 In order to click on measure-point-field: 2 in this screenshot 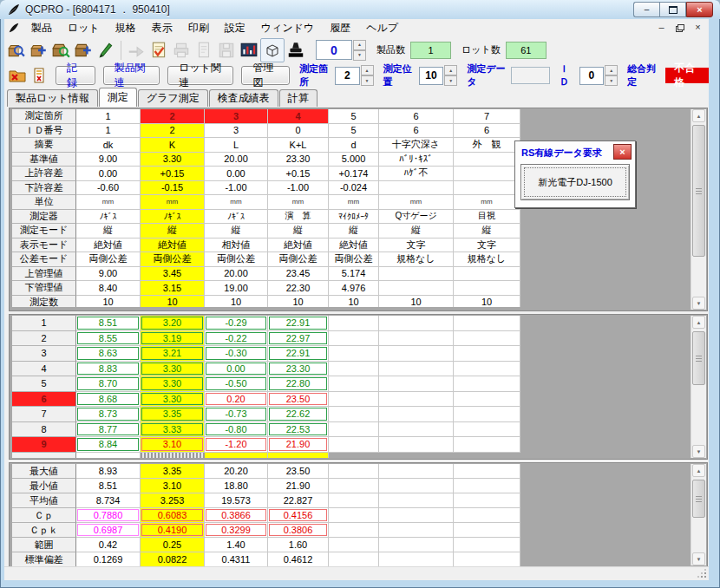, I will do `click(347, 76)`.